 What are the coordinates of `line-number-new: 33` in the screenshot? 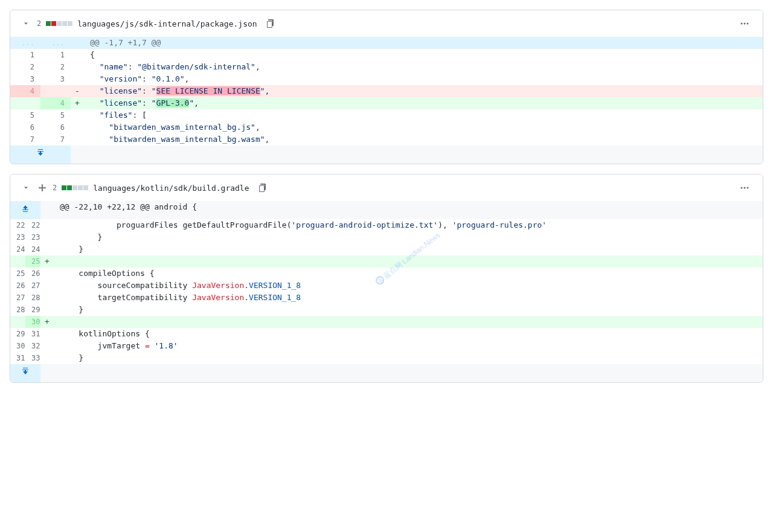 It's located at (33, 358).